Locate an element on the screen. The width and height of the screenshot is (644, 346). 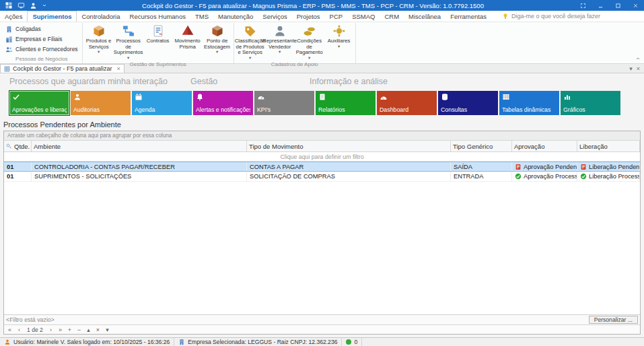
column-header-aprovacao: Aprovação is located at coordinates (545, 146).